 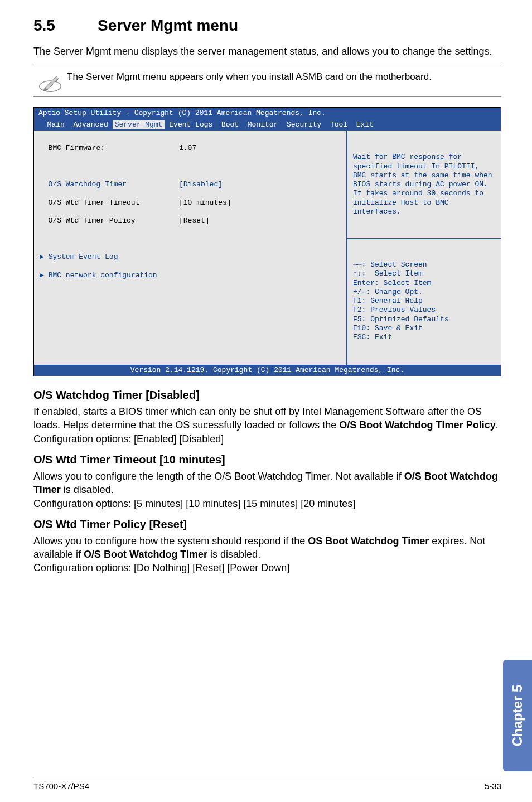 I want to click on bios-menu-servermgmt: Server Mgmt, so click(x=139, y=125).